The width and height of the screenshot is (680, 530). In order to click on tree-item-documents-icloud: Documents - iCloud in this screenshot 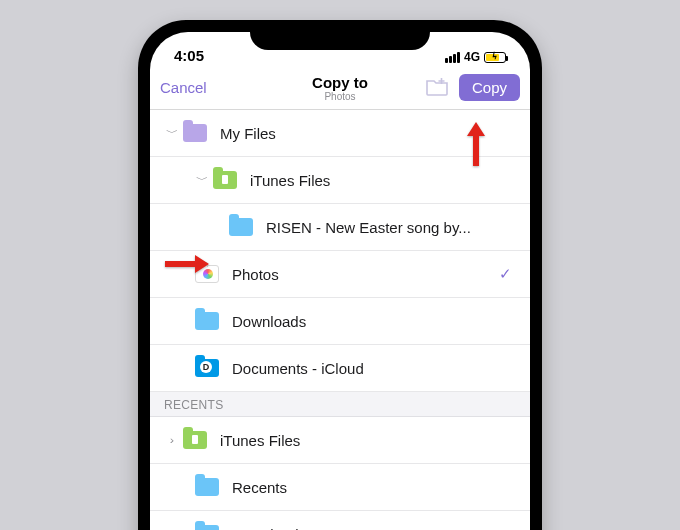, I will do `click(340, 368)`.